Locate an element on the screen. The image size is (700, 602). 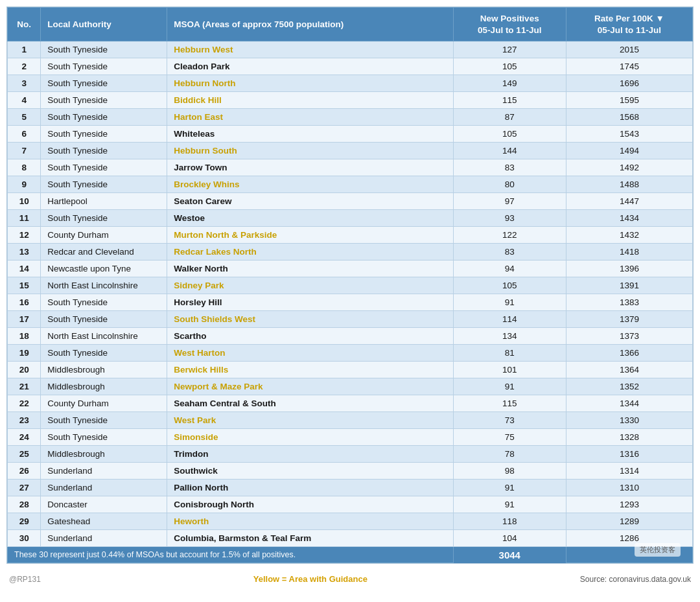
table-row: 24South TynesideSimonside751328 is located at coordinates (350, 437).